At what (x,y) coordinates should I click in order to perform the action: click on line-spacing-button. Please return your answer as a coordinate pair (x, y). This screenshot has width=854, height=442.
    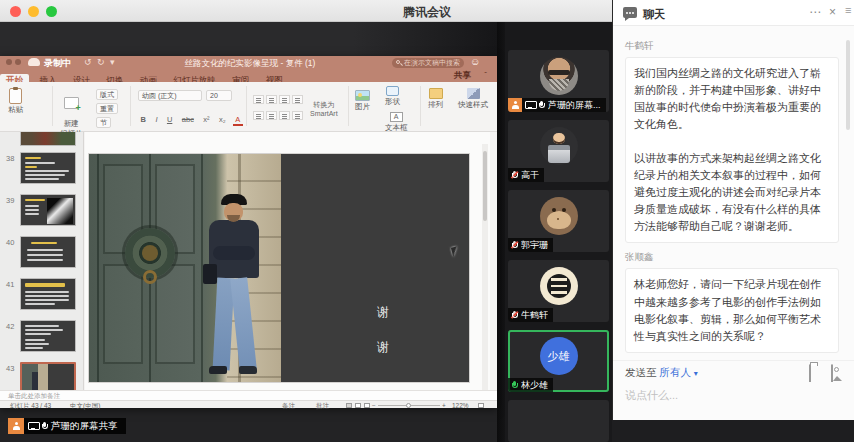
    Looking at the image, I should click on (284, 116).